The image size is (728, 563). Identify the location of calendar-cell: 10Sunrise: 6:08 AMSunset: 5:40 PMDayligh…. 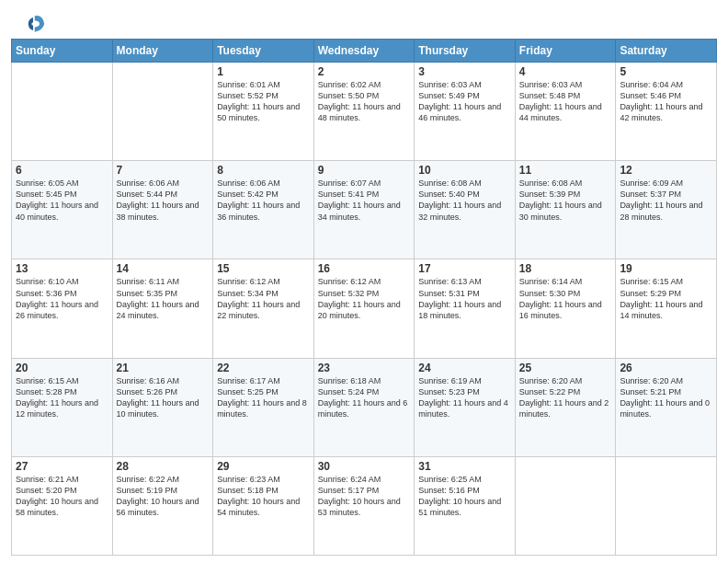
(465, 210).